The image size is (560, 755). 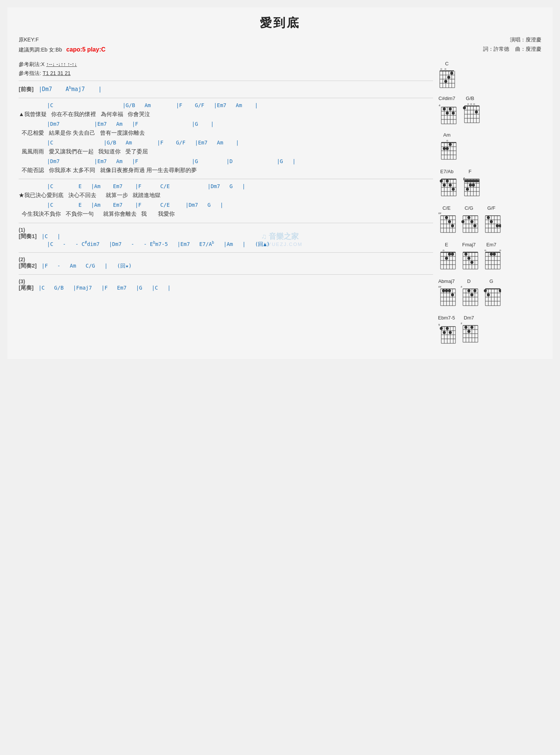 I want to click on chord-Em7: Em7 o o, so click(x=491, y=257).